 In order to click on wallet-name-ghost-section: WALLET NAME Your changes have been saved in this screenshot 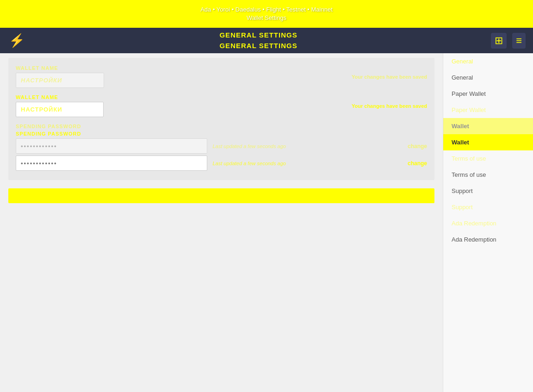, I will do `click(221, 77)`.